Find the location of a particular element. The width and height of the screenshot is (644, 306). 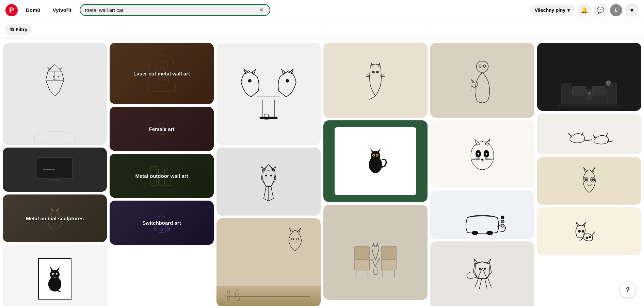

help-button: ? is located at coordinates (628, 290).